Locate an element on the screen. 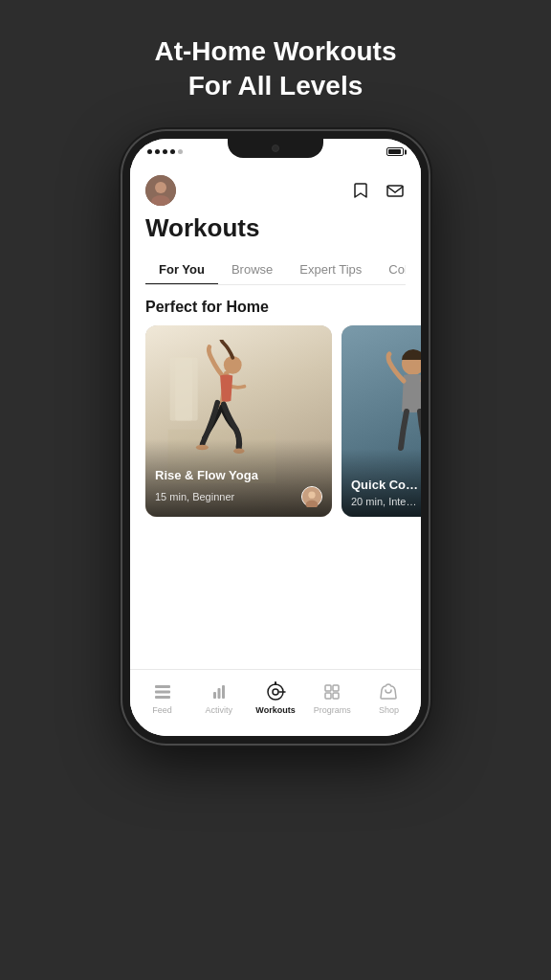 Image resolution: width=551 pixels, height=980 pixels. yoga-card-meta: 15 min, Beginner is located at coordinates (239, 497).